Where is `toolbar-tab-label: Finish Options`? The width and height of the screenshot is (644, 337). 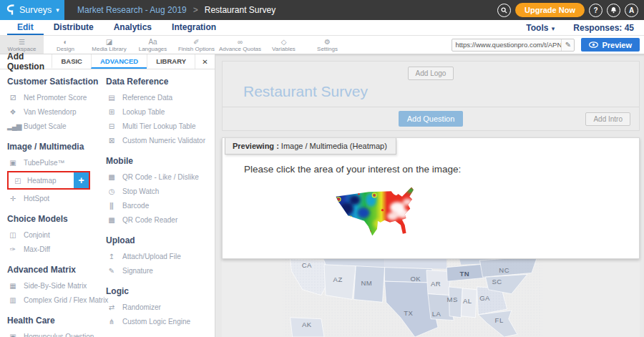 toolbar-tab-label: Finish Options is located at coordinates (196, 49).